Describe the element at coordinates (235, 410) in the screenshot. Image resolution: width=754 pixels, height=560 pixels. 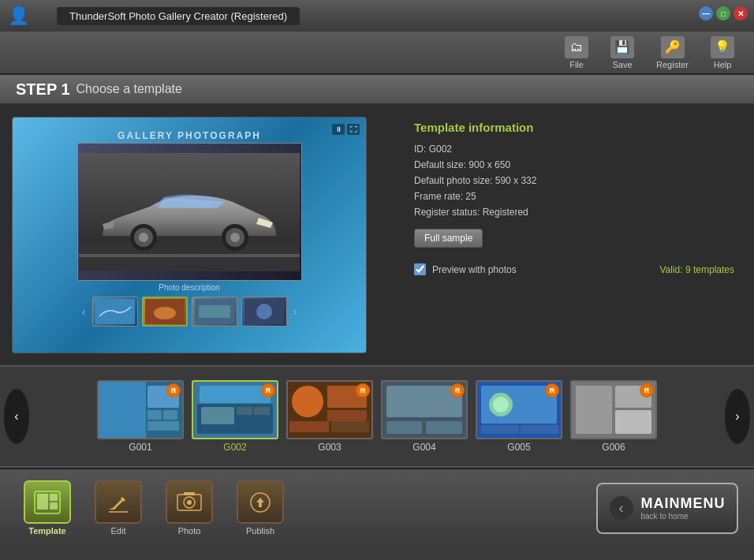
I see `template-thumb-g002: R` at that location.